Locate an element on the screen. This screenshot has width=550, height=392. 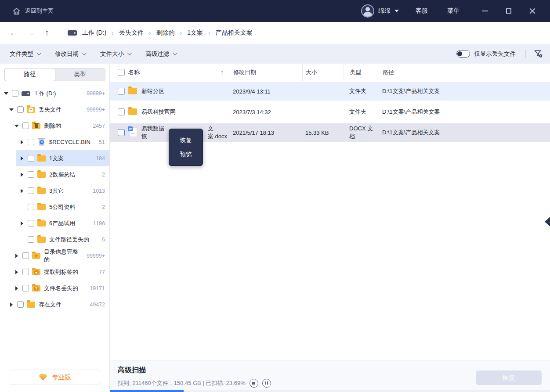
stop-scan-button is located at coordinates (254, 383).